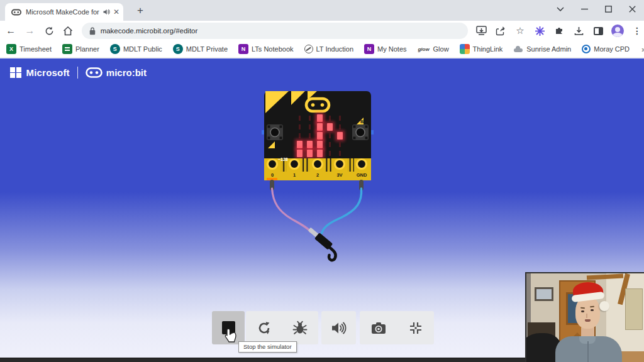 Image resolution: width=644 pixels, height=362 pixels. Describe the element at coordinates (265, 49) in the screenshot. I see `bookmark-item: NLTs Notebook` at that location.